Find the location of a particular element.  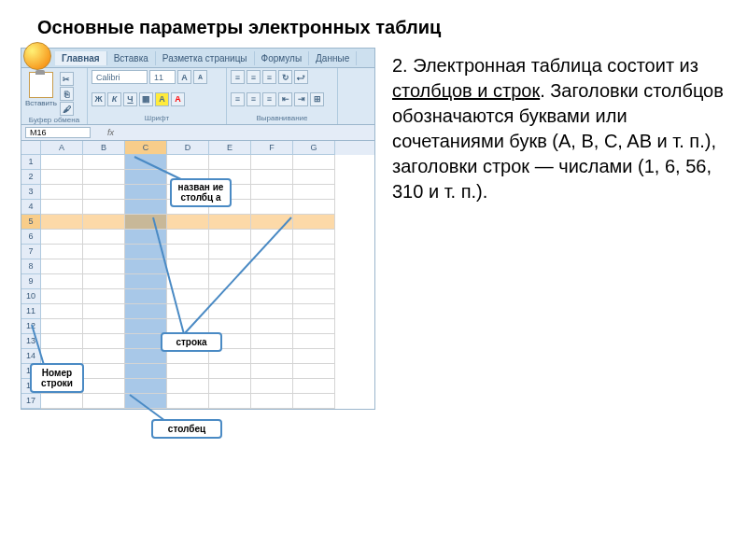

row-header: 11 is located at coordinates (32, 312).